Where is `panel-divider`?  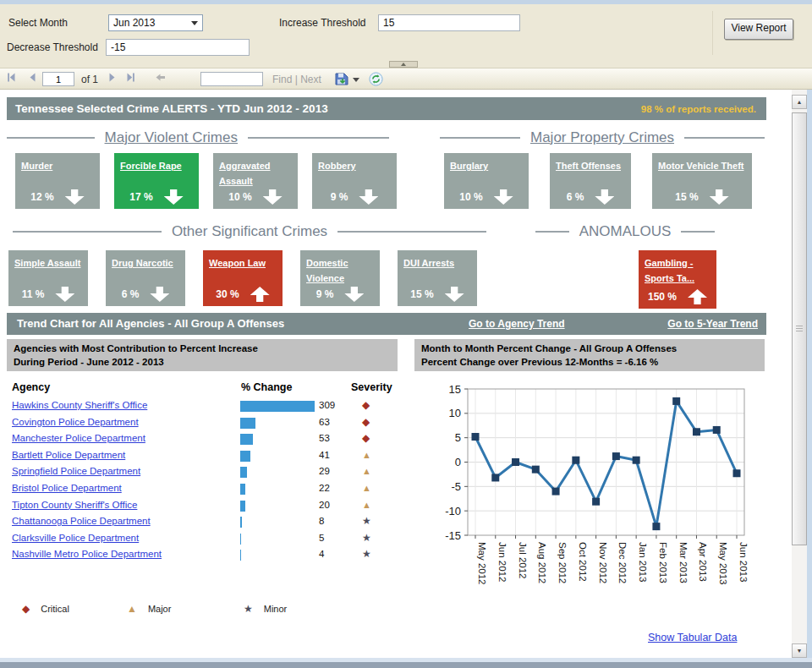 panel-divider is located at coordinates (712, 33).